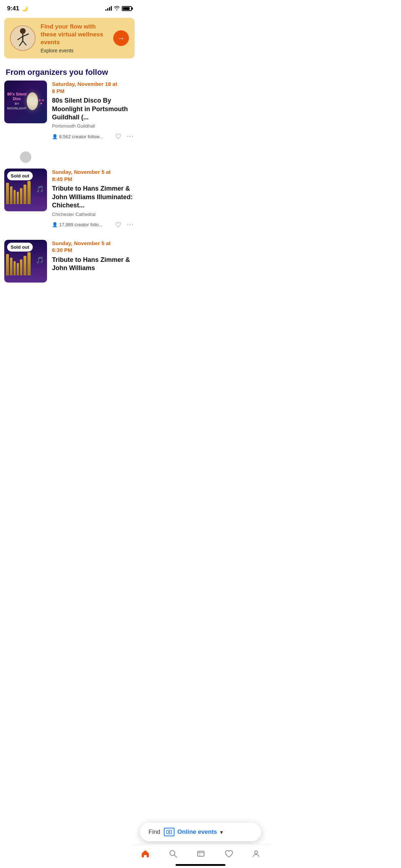 The width and height of the screenshot is (401, 868). Describe the element at coordinates (69, 111) in the screenshot. I see `event-item: 80's Silent DiscBY MOONLIGHT ★ ★ ★ Satur…` at that location.